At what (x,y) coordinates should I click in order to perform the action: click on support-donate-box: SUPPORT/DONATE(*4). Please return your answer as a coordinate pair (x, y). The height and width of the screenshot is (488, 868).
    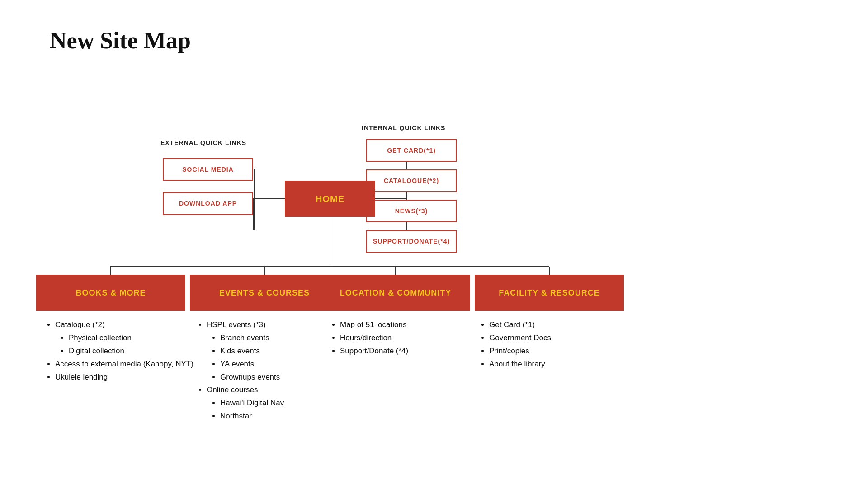
    Looking at the image, I should click on (411, 241).